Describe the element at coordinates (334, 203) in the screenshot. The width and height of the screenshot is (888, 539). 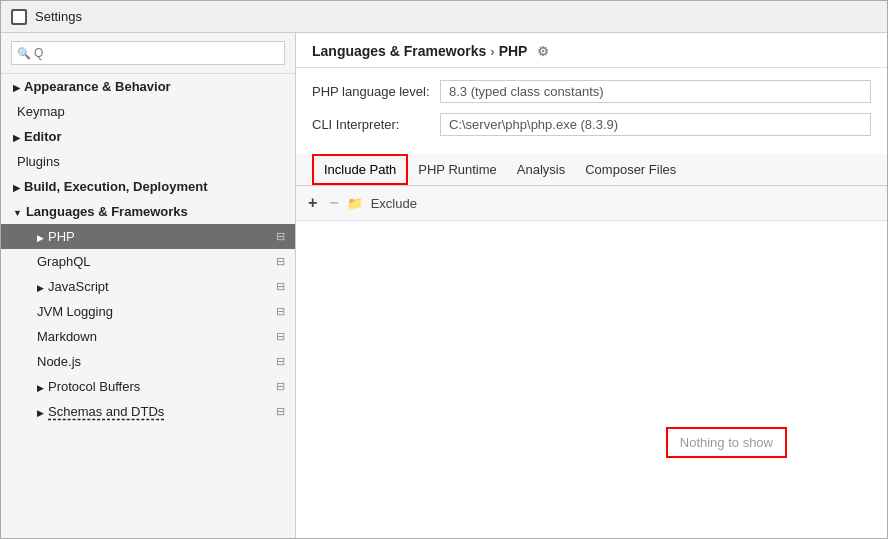
I see `remove-icon: −` at that location.